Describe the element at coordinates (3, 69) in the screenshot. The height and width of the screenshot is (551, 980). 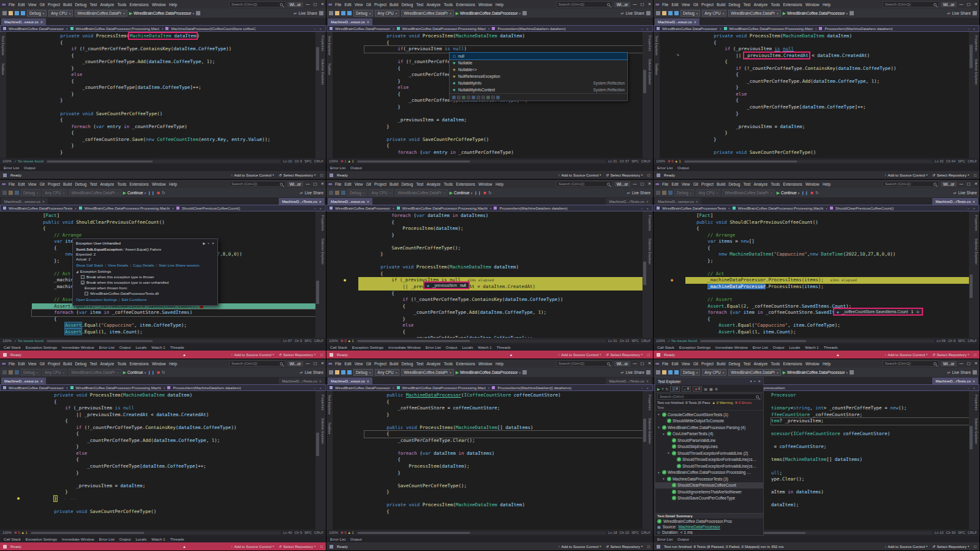
I see `sidebar-tab-toolbox: Toolbox` at that location.